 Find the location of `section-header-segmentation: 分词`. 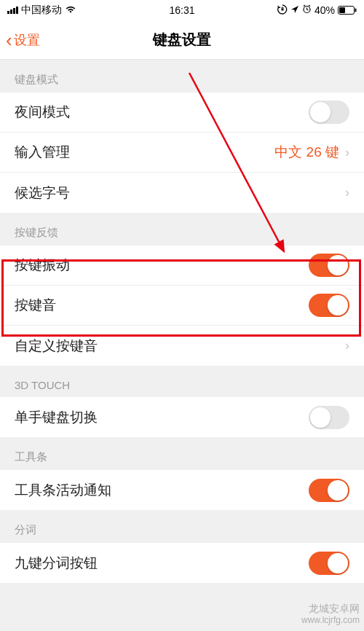

section-header-segmentation: 分词 is located at coordinates (182, 526).